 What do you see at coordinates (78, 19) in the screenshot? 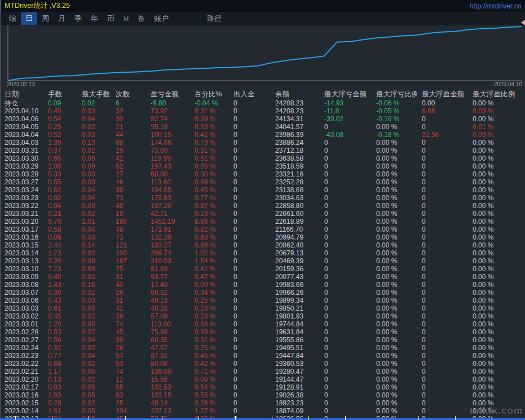
I see `menu-item-季: 季` at bounding box center [78, 19].